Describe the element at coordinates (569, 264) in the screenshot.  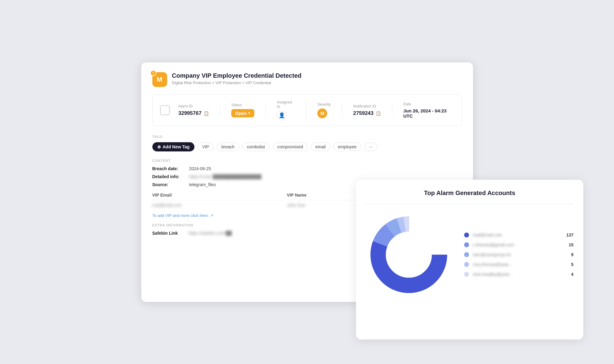
I see `legend-count-4: 5` at that location.